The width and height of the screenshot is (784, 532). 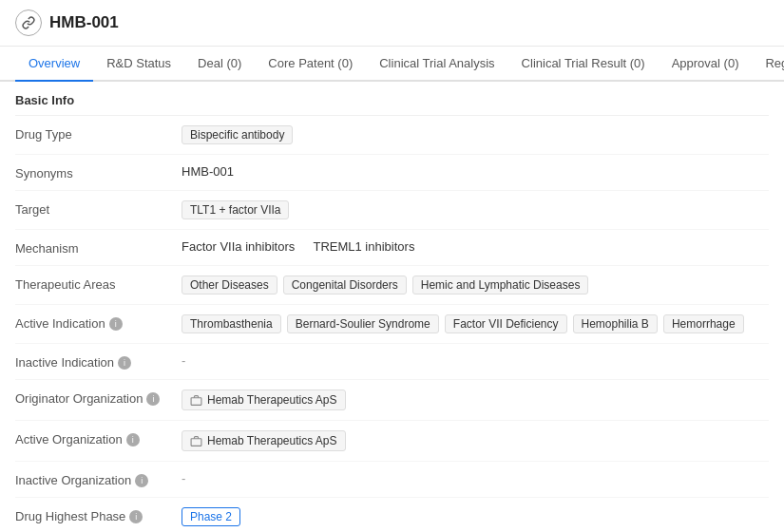 I want to click on label-active-org: Active Organization i, so click(x=99, y=439).